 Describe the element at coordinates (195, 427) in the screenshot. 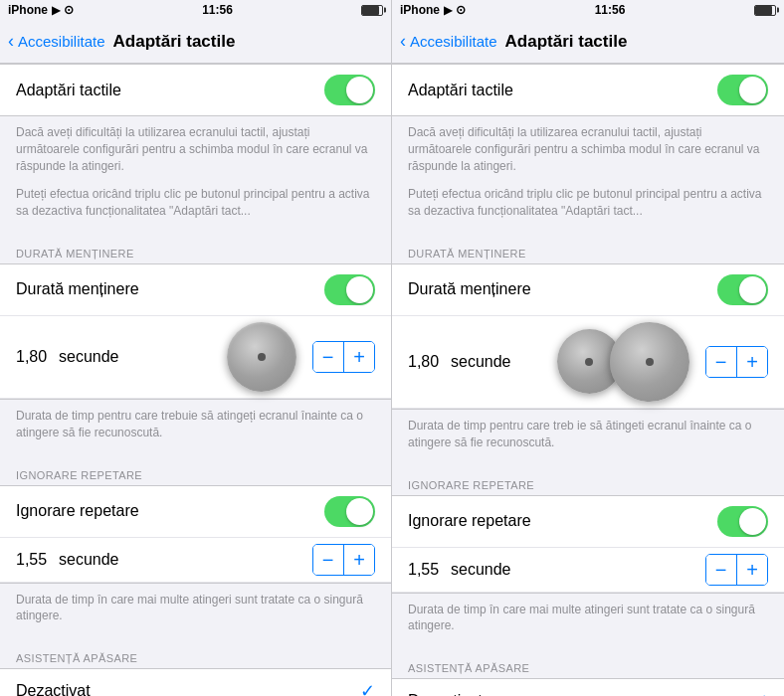

I see `hold-description-left: Durata de timp pentru care trebuie să at…` at that location.